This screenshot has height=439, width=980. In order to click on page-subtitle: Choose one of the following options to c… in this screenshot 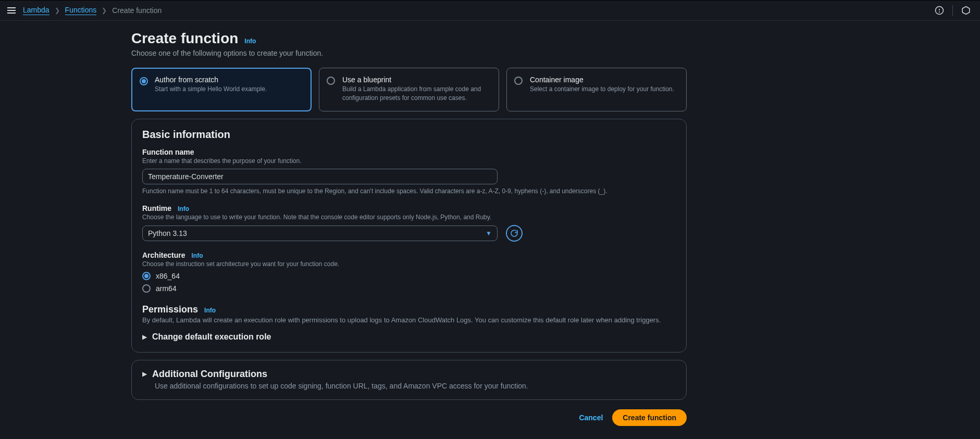, I will do `click(409, 53)`.